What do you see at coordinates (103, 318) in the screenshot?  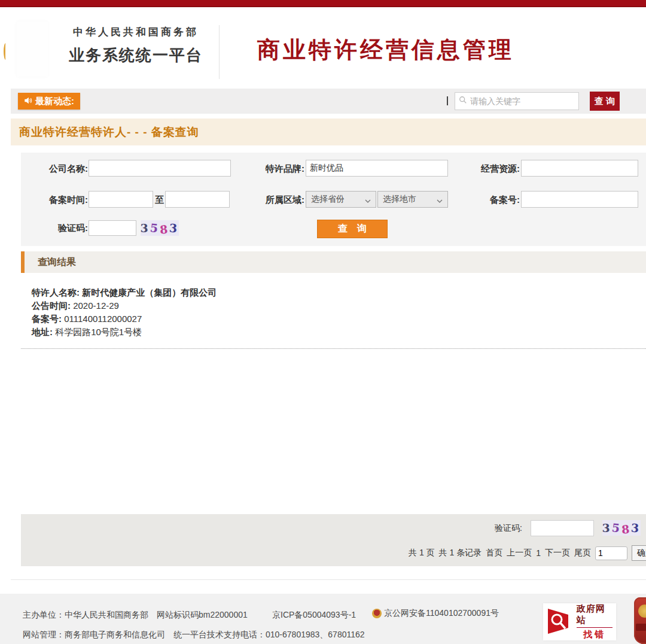 I see `result-value: 0111400112000027` at bounding box center [103, 318].